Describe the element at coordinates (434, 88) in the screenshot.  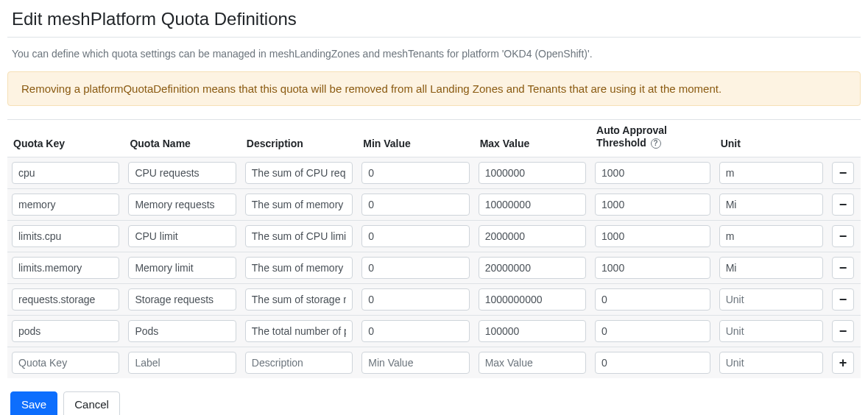
I see `warning-alert: Removing a platformQuotaDefinition means…` at that location.